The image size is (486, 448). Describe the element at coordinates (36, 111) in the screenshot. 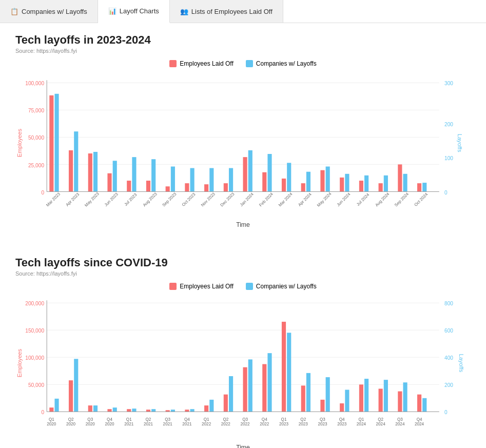

I see `svg-text: 75,000` at that location.